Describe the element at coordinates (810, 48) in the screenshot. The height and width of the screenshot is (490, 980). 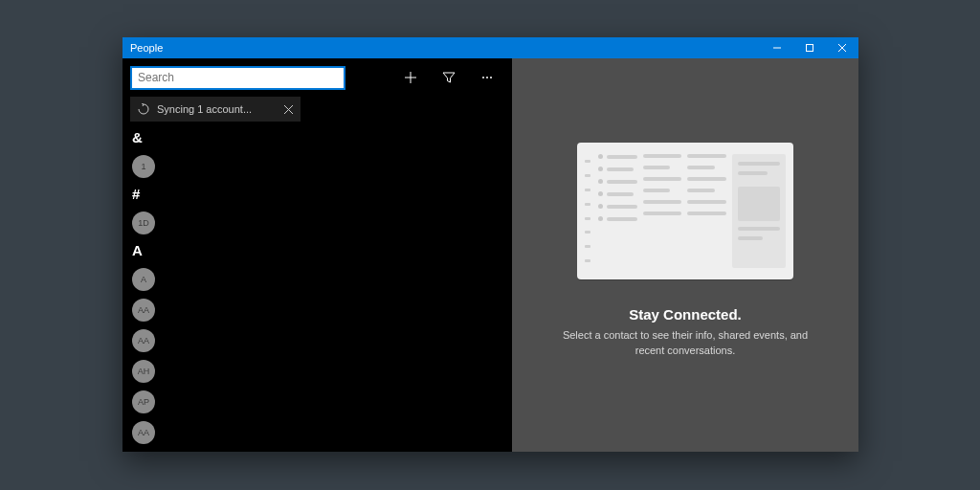
I see `maximize-icon` at that location.